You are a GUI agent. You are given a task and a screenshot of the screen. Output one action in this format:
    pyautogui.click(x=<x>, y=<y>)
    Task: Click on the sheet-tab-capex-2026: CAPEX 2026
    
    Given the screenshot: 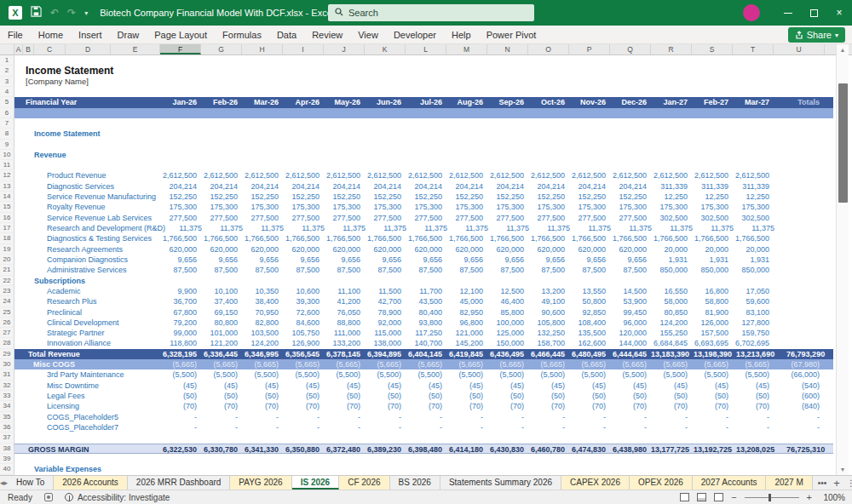 What is the action you would take?
    pyautogui.click(x=596, y=483)
    